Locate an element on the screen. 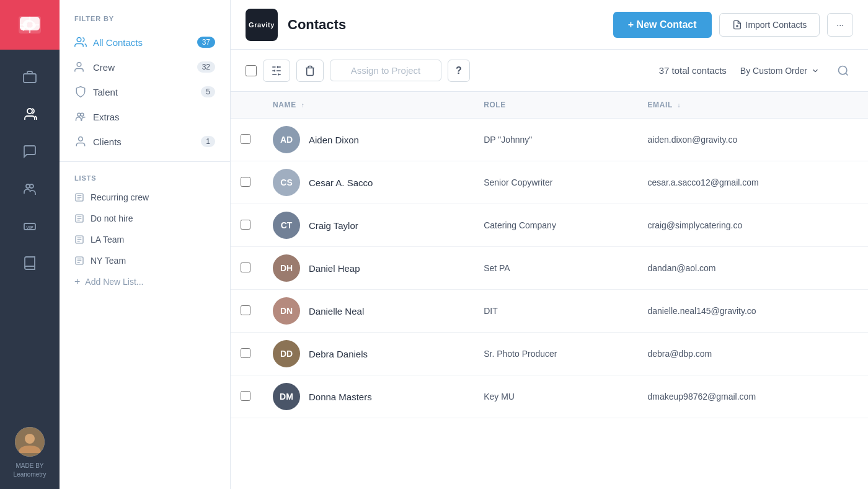  import-contacts-button: Import Contacts is located at coordinates (770, 25).